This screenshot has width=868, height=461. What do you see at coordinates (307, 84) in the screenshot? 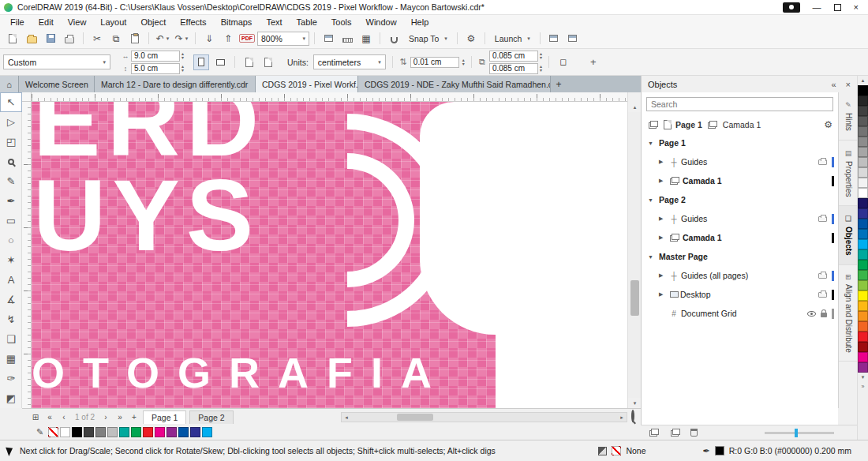
I see `tab-pixel-workflow-active: CDGS 2019 - Pixel Workf..*` at bounding box center [307, 84].